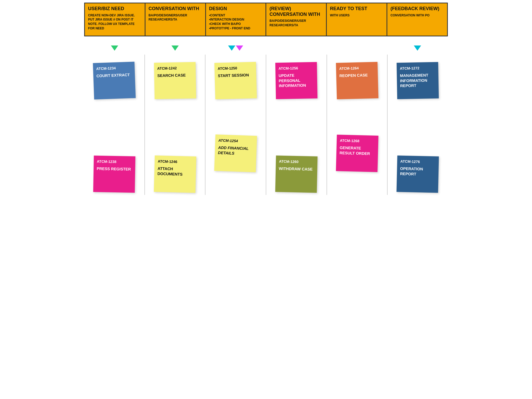 The height and width of the screenshot is (399, 532). Describe the element at coordinates (240, 48) in the screenshot. I see `arrow-head-3b` at that location.